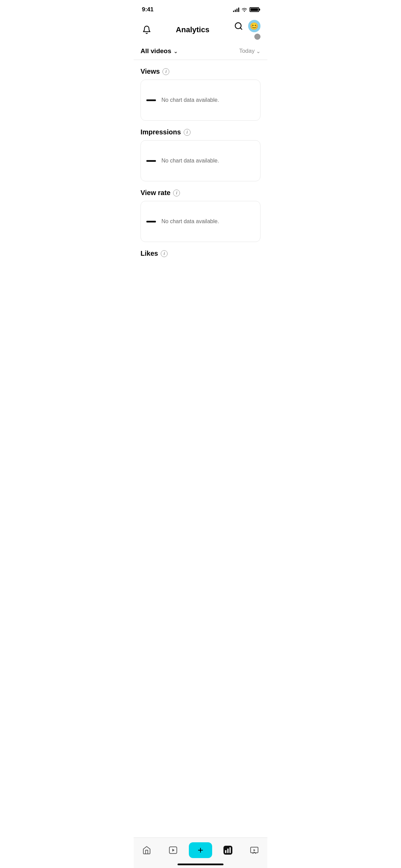 This screenshot has width=401, height=868. What do you see at coordinates (151, 100) in the screenshot?
I see `views-legend` at bounding box center [151, 100].